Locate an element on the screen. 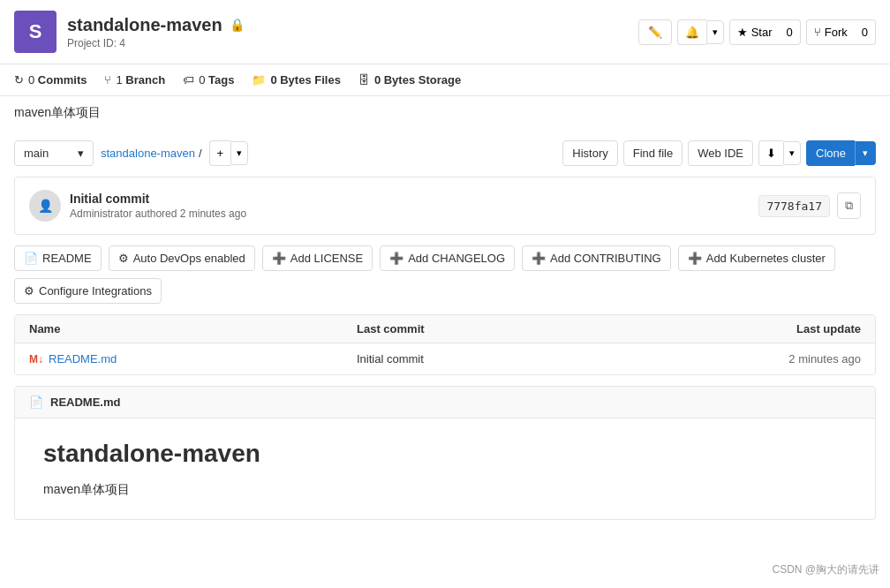 The height and width of the screenshot is (588, 890). star-count: 0 is located at coordinates (790, 32).